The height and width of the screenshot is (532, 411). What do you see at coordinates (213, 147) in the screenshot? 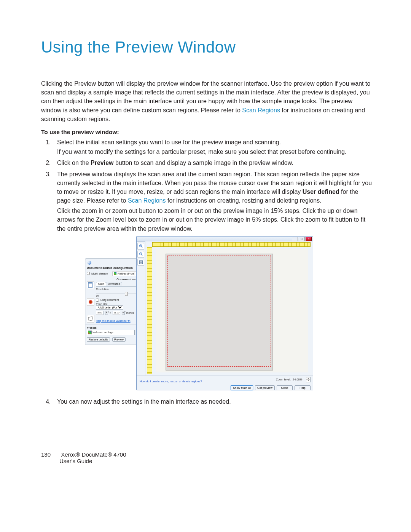
I see `step-1: Select the initial scan settings you wan…` at bounding box center [213, 147].